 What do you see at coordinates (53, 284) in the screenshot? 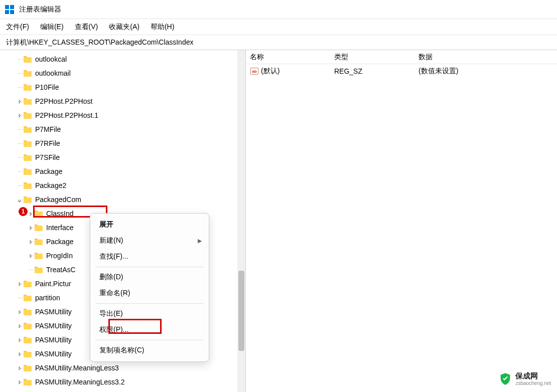
I see `tree-item-label: Paint.Pictur` at bounding box center [53, 284].